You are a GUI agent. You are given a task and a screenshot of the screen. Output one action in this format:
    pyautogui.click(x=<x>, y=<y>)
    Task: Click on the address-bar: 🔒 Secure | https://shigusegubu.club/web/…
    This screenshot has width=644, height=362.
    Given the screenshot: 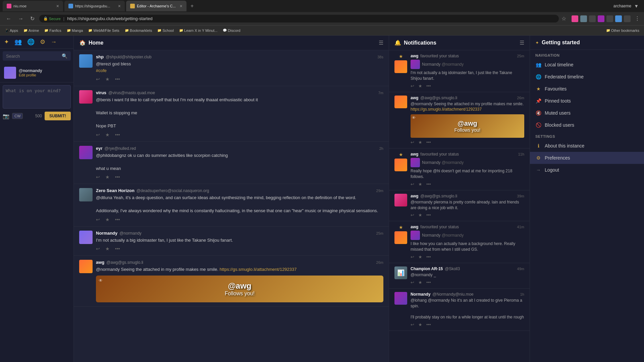 What is the action you would take?
    pyautogui.click(x=299, y=19)
    